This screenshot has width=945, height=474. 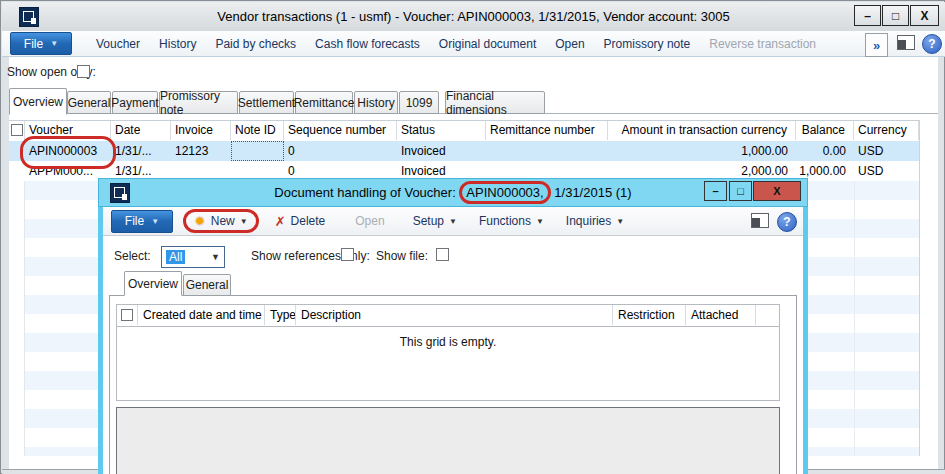 What do you see at coordinates (198, 102) in the screenshot?
I see `tab-promissory-note: Promissory note` at bounding box center [198, 102].